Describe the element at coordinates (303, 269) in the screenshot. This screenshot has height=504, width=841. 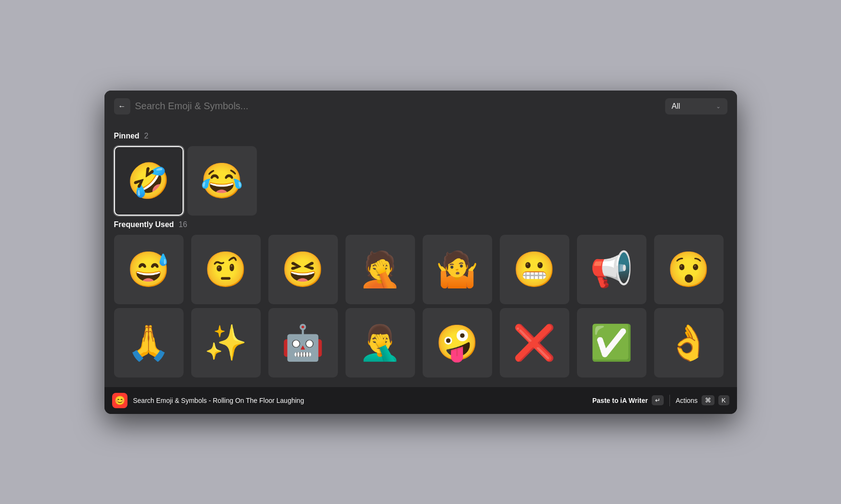
I see `frequent-item-2: 😆` at that location.